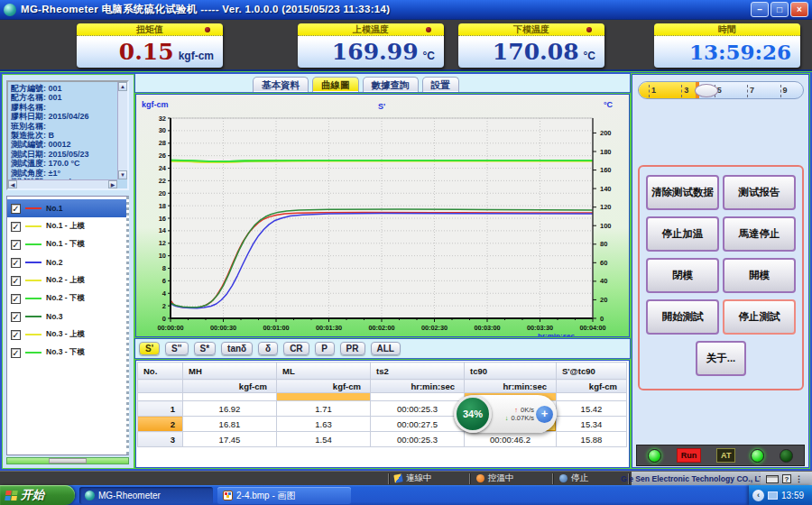  Describe the element at coordinates (67, 335) in the screenshot. I see `legend-item-no3-upper: ✓No.3 - 上模` at that location.